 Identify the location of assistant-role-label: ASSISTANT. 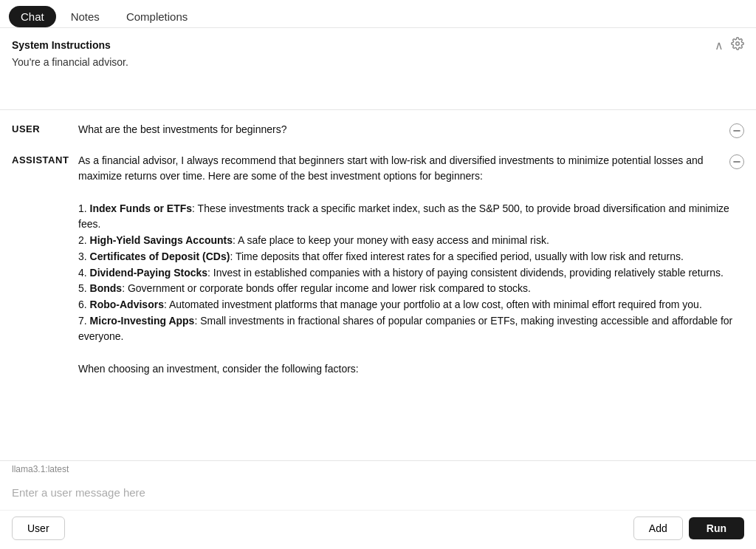
(45, 160).